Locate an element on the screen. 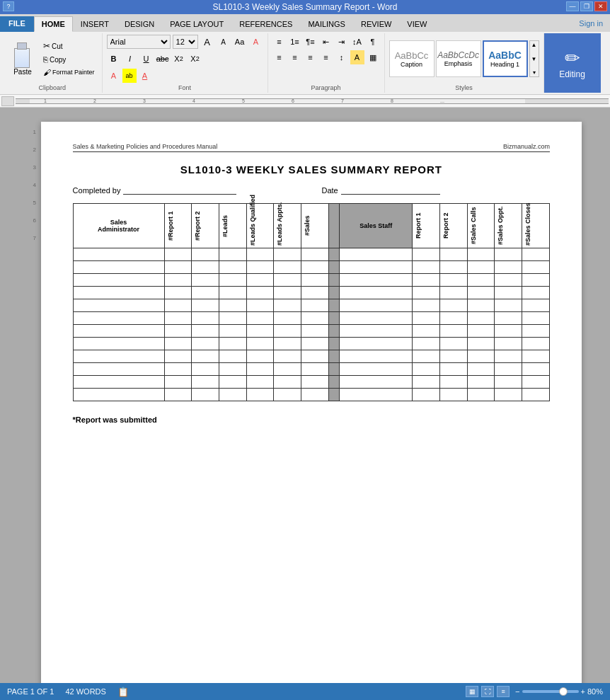 This screenshot has height=700, width=610. copy-button: ⎘ Copy is located at coordinates (69, 59).